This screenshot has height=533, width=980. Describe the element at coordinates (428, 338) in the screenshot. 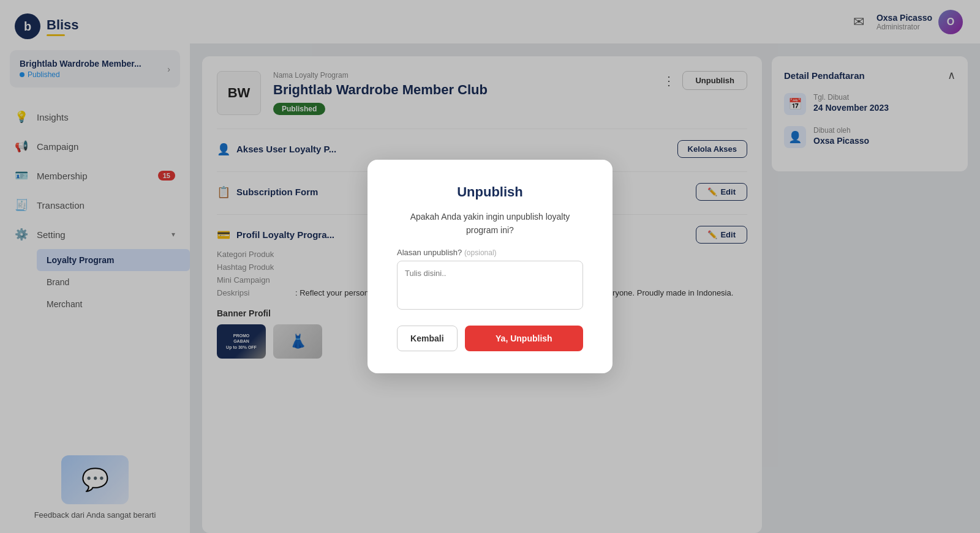

I see `back-button: Kembali` at that location.